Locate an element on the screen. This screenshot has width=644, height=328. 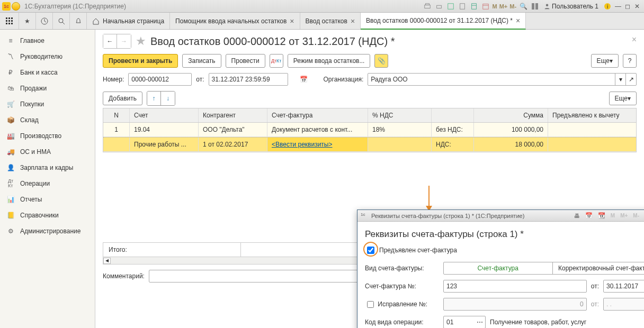
col-invoice: Счет-фактура is located at coordinates (318, 115).